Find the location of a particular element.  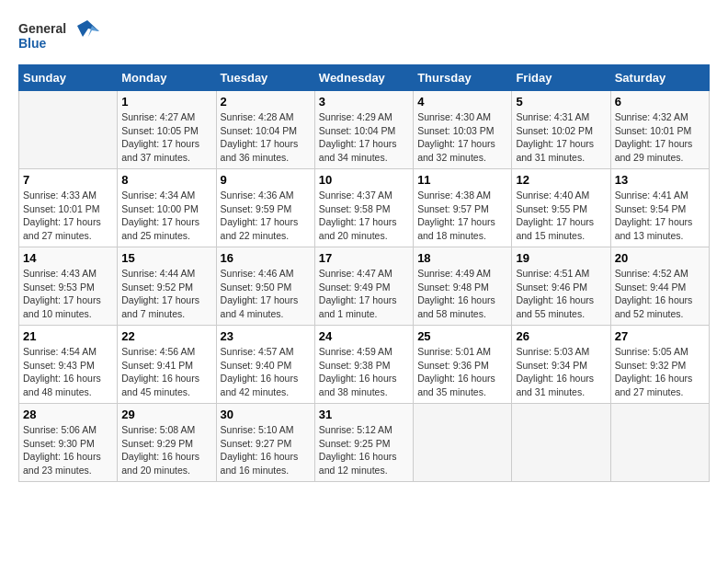

calendar-cell: 22Sunrise: 4:56 AM Sunset: 9:41 PM Dayli… is located at coordinates (167, 364).